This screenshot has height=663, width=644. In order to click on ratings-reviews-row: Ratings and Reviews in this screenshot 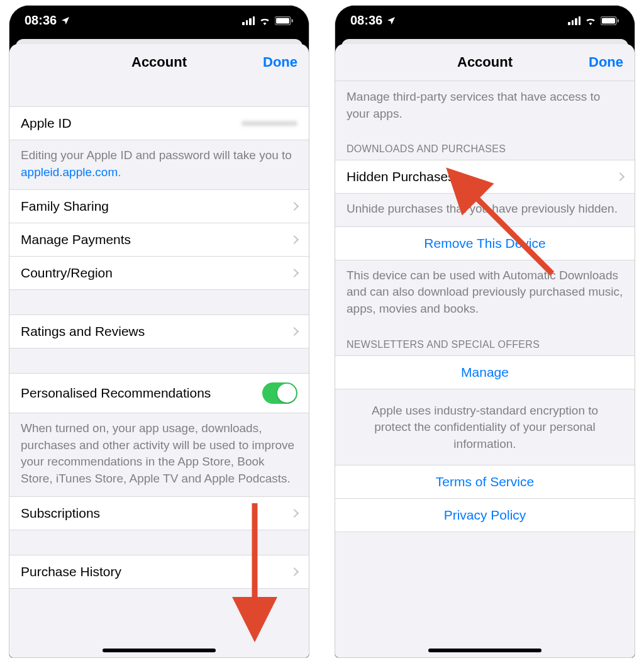, I will do `click(159, 332)`.